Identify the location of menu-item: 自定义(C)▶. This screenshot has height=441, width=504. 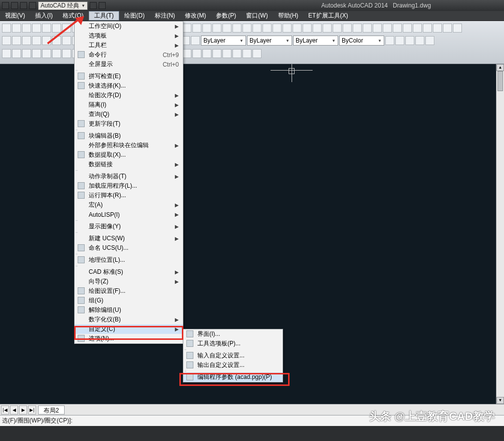
(129, 329).